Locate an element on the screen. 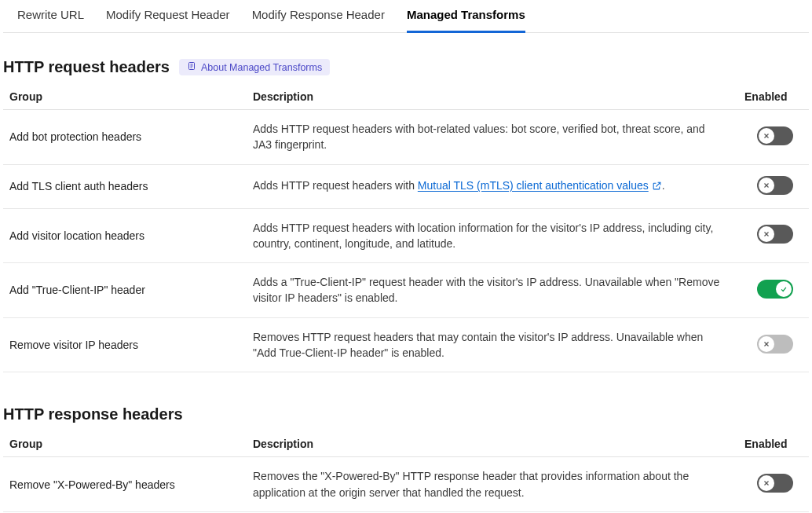 The image size is (812, 513). table-row: Remove "X-Powered-By" headersRemoves the… is located at coordinates (406, 485).